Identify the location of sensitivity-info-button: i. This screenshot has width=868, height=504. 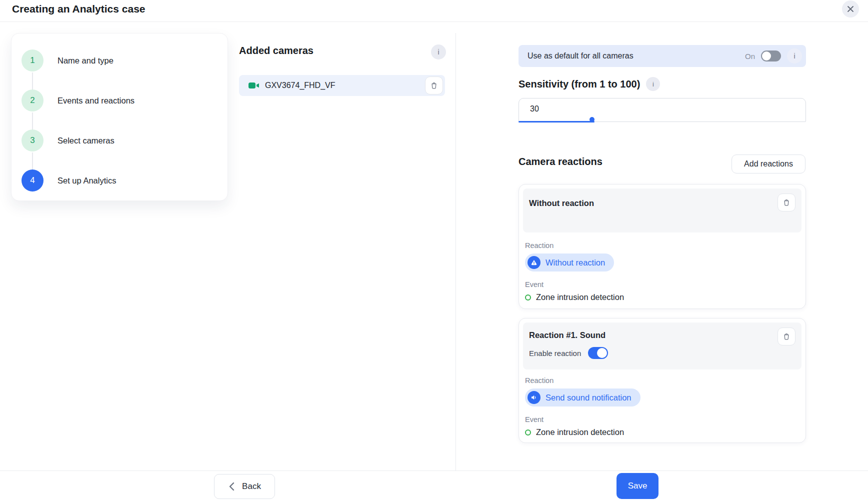
(653, 84).